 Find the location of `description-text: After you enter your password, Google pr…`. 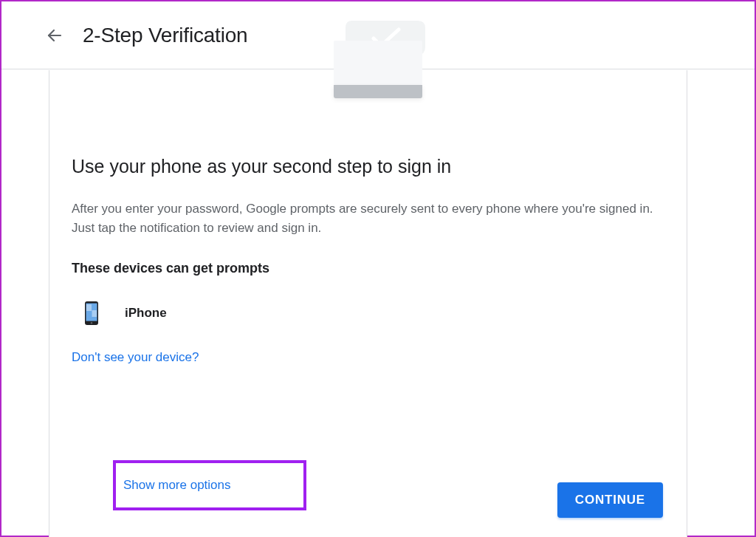

description-text: After you enter your password, Google pr… is located at coordinates (363, 219).